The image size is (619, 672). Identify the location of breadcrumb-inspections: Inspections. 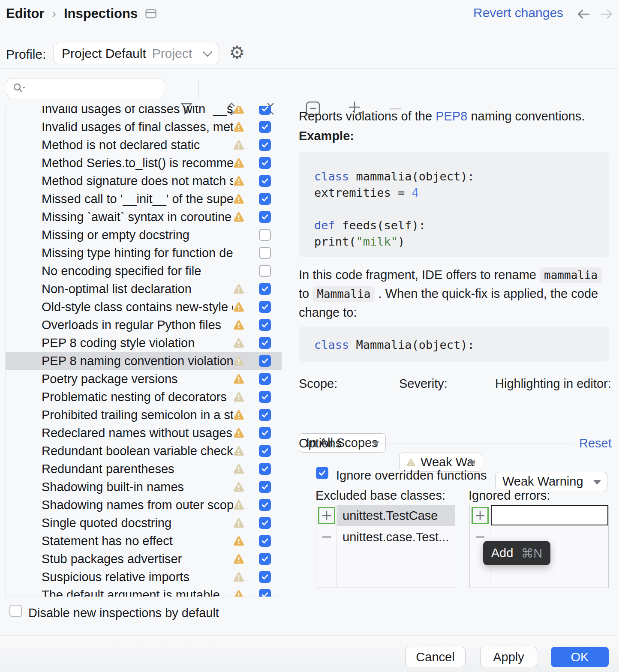
(101, 14).